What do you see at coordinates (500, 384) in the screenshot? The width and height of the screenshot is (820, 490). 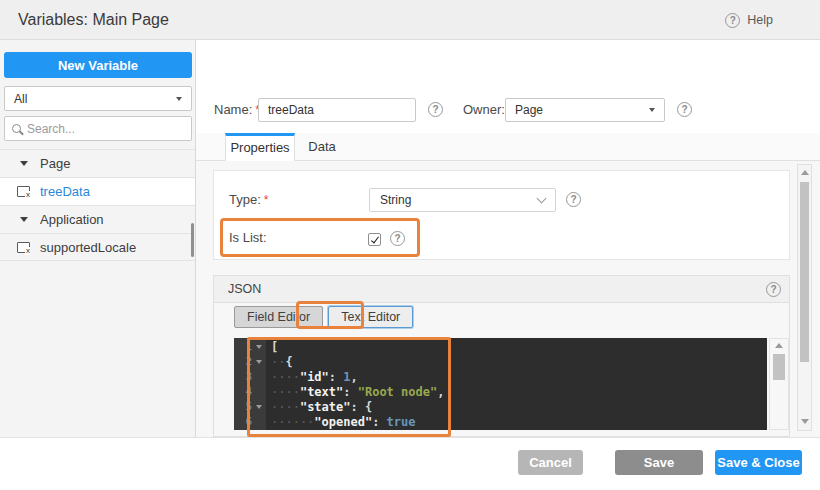 I see `json-code-editor: 1[2··{3····"id": 1,4····"text": "Root no…` at bounding box center [500, 384].